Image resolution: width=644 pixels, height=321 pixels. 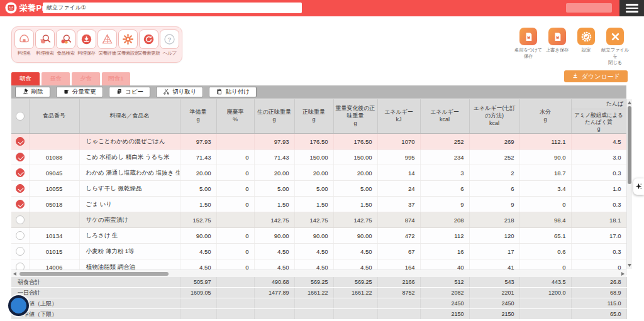 What do you see at coordinates (198, 205) in the screenshot?
I see `value-cell-prep-amount: 1.50` at bounding box center [198, 205].